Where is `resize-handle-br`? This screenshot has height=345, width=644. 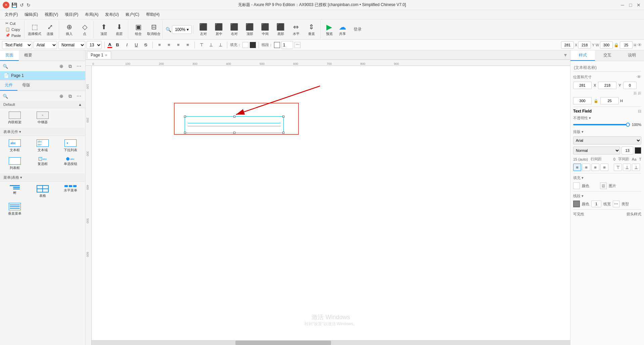 resize-handle-br is located at coordinates (283, 133).